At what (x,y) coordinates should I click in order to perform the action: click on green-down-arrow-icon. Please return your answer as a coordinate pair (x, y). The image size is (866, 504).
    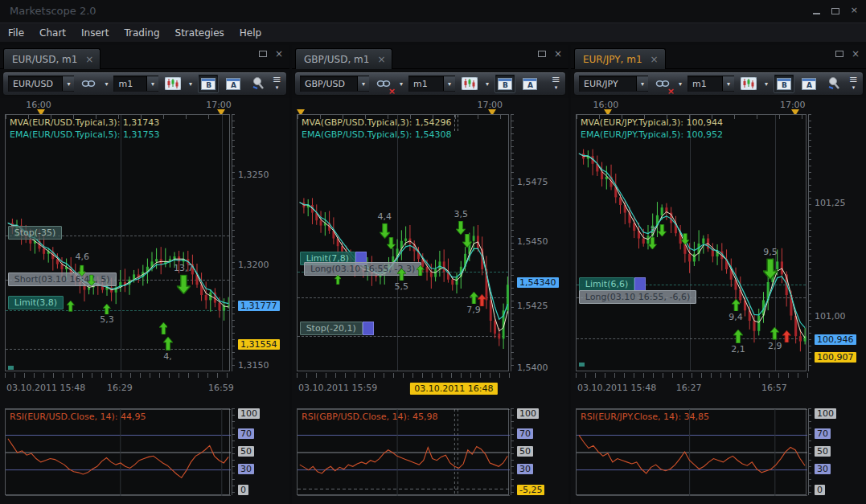
    Looking at the image, I should click on (391, 243).